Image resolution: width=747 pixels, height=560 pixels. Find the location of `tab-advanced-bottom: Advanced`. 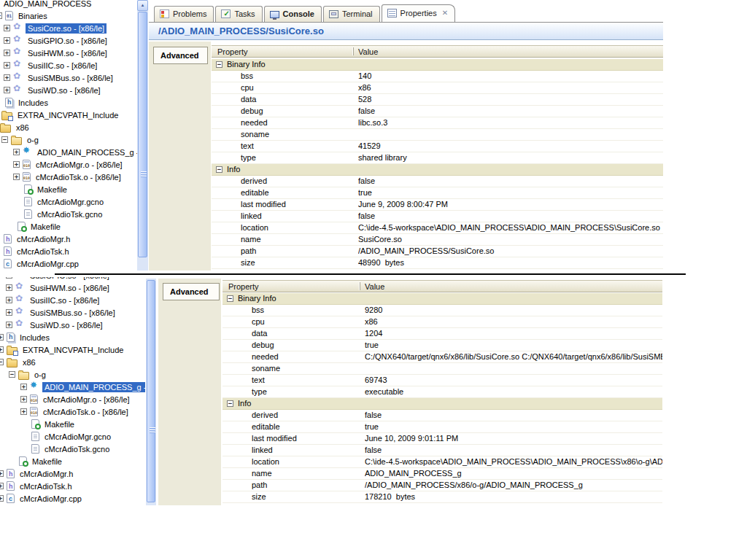

tab-advanced-bottom: Advanced is located at coordinates (191, 292).